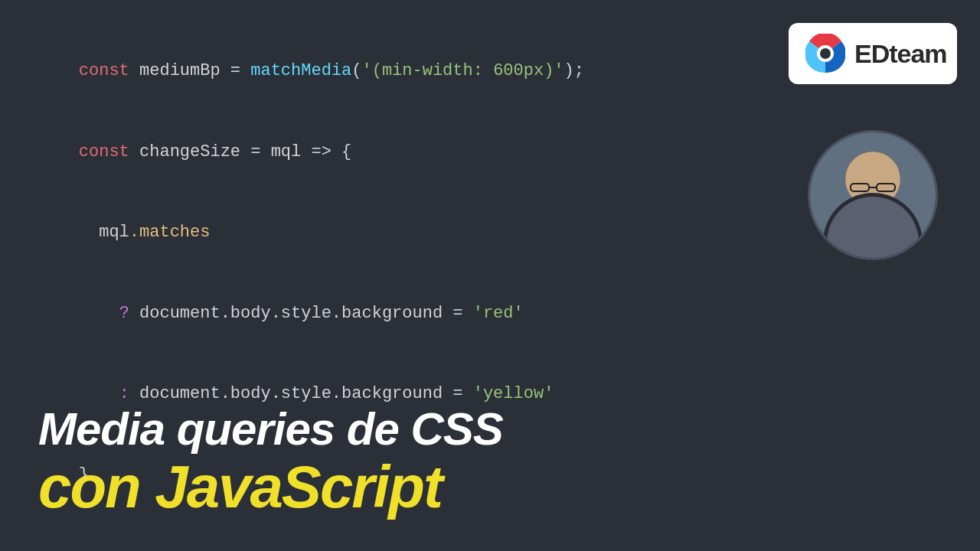 The width and height of the screenshot is (980, 551). Describe the element at coordinates (873, 187) in the screenshot. I see `avatar-glasses-icon` at that location.